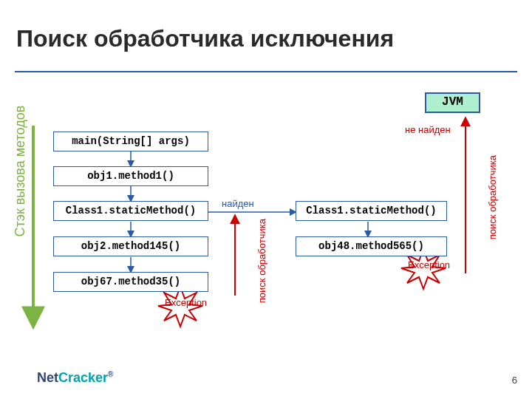  Describe the element at coordinates (238, 204) in the screenshot. I see `found-label: найден` at that location.